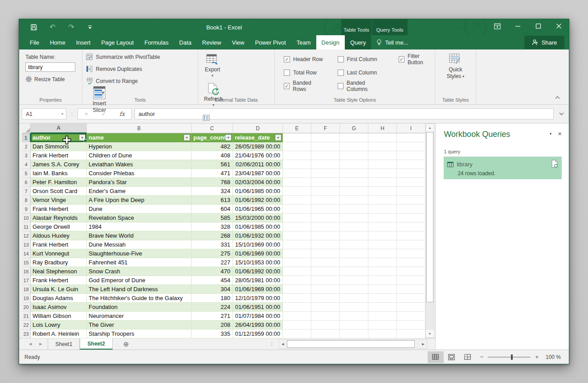  What do you see at coordinates (71, 27) in the screenshot?
I see `redo-button: ↷` at bounding box center [71, 27].